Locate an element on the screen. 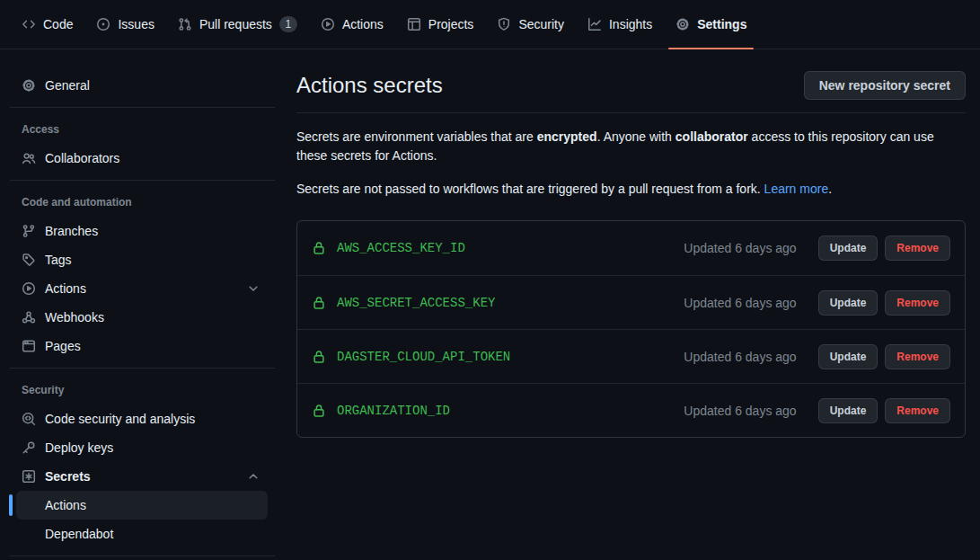 The height and width of the screenshot is (560, 980). graph-icon is located at coordinates (595, 24).